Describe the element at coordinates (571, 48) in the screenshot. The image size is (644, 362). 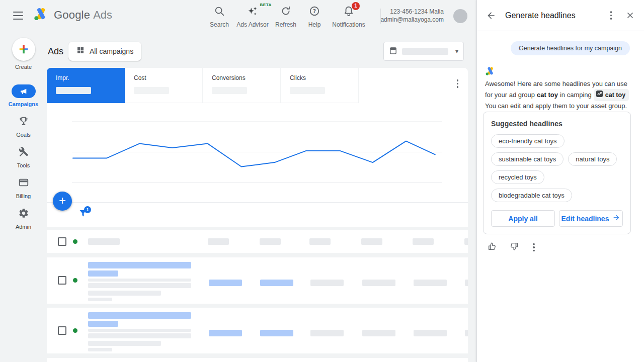
I see `user-message-bubble: Generate headlines for my campaign` at that location.